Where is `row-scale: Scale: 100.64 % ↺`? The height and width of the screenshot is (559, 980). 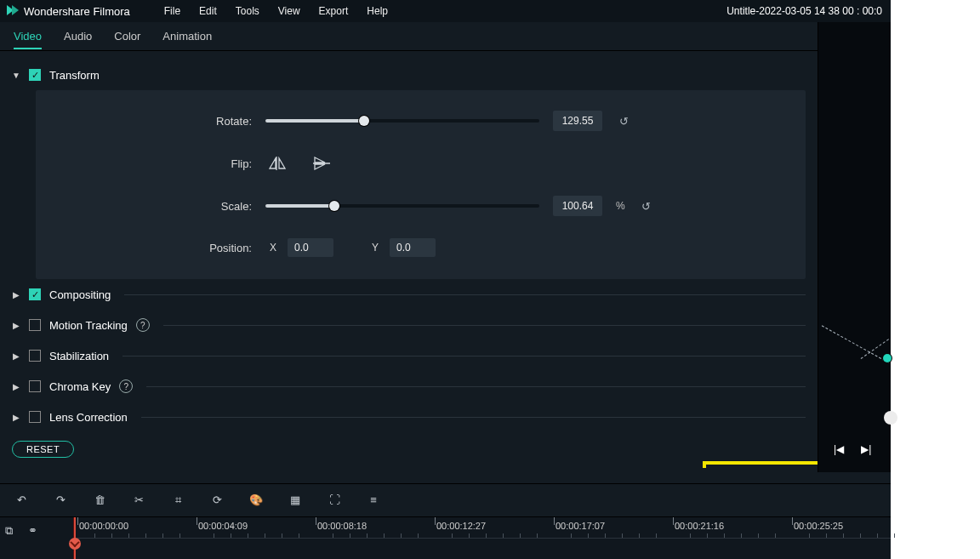
row-scale: Scale: 100.64 % ↺ is located at coordinates (420, 206).